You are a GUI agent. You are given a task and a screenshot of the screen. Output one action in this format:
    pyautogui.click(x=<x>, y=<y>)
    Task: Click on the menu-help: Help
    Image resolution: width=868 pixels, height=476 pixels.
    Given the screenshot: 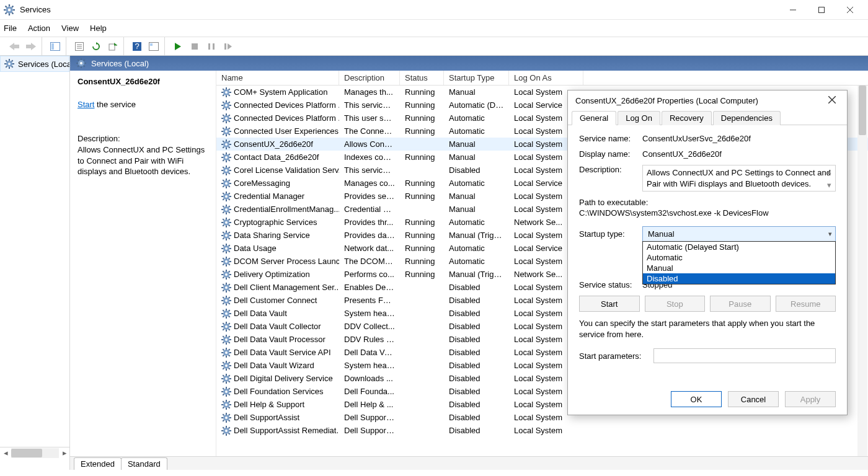 What is the action you would take?
    pyautogui.click(x=98, y=29)
    